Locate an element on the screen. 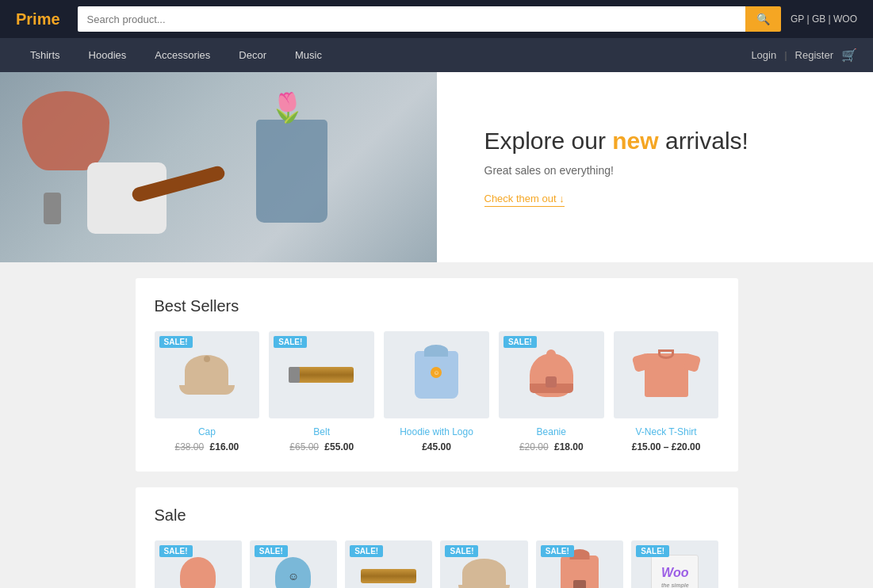 The height and width of the screenshot is (588, 873). new-price-beanie: £18.00 is located at coordinates (569, 447).